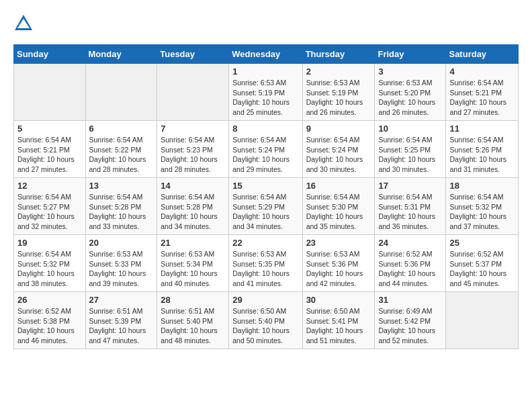  What do you see at coordinates (339, 185) in the screenshot?
I see `day-number: 16` at bounding box center [339, 185].